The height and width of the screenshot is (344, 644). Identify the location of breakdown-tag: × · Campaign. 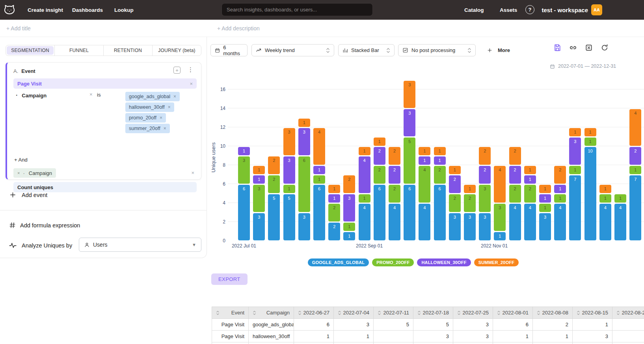
(35, 173).